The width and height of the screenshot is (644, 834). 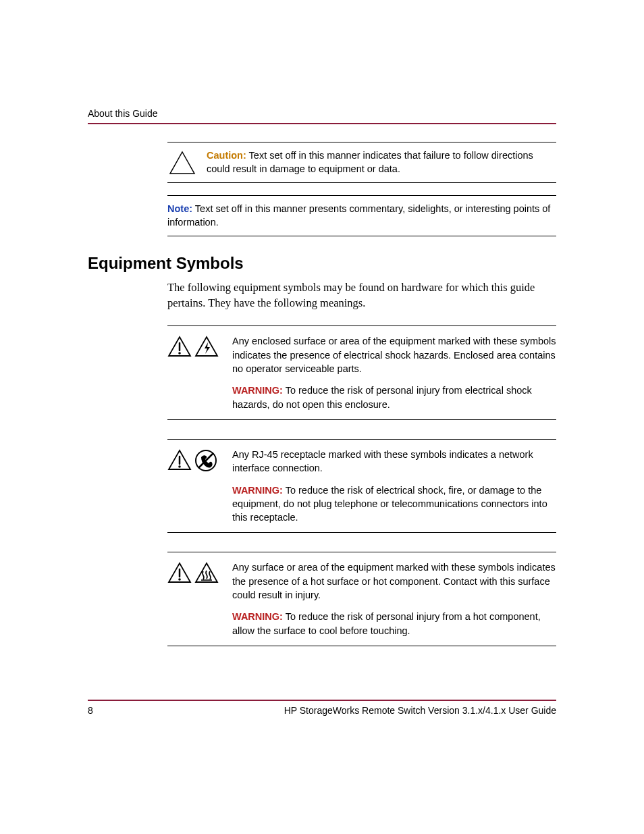 I want to click on caution-body: Text set off in this manner indicates th…, so click(x=370, y=162).